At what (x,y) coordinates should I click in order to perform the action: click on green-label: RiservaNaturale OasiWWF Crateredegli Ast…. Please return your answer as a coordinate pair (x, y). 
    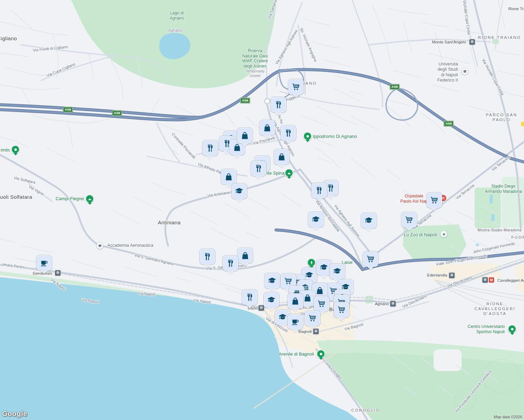
    Looking at the image, I should click on (255, 59).